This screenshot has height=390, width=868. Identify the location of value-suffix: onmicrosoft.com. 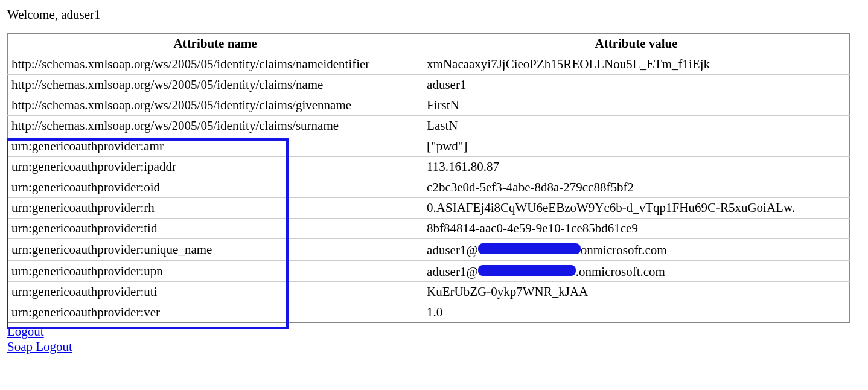
(624, 250).